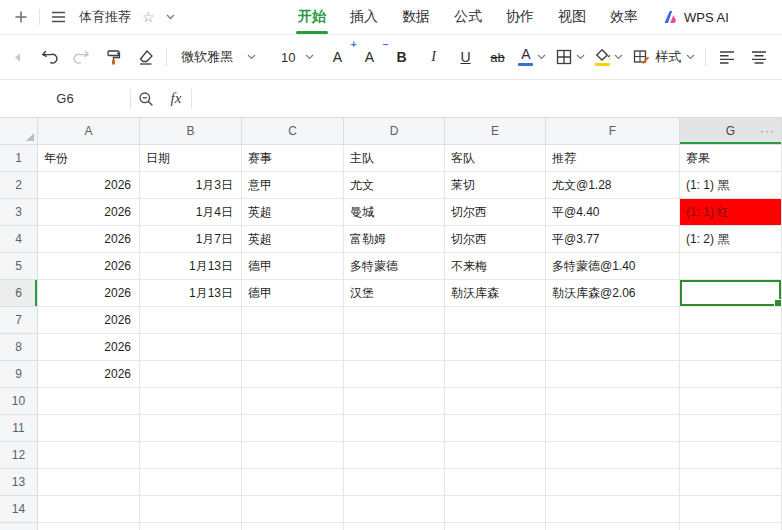  I want to click on cell-g15, so click(731, 526).